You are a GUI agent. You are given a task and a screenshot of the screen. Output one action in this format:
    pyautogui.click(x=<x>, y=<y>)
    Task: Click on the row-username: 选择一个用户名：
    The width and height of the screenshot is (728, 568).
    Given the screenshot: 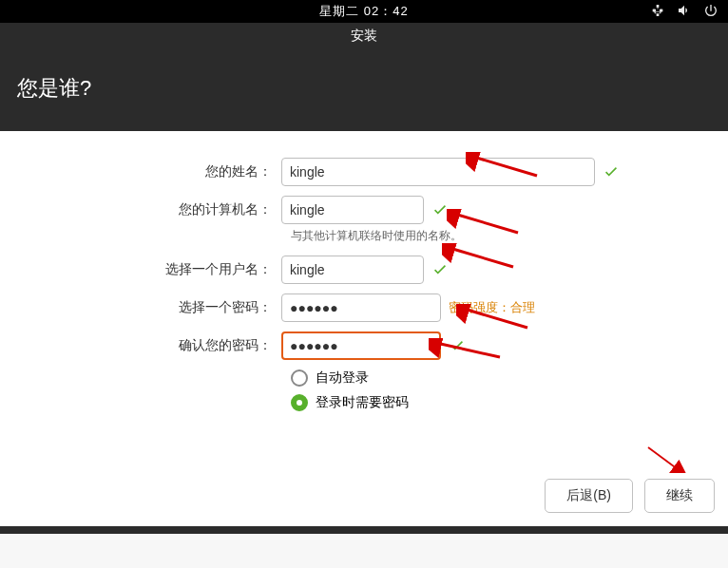 What is the action you would take?
    pyautogui.click(x=364, y=270)
    